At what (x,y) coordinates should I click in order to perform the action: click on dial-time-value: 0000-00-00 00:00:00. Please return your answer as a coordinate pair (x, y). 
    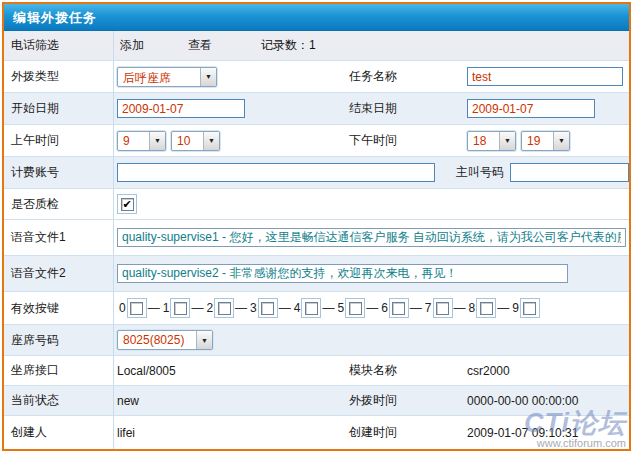
    Looking at the image, I should click on (522, 401).